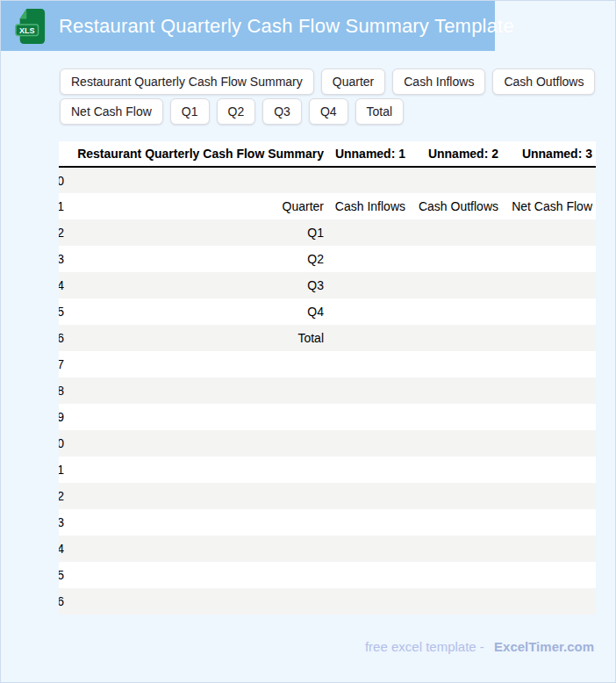 The height and width of the screenshot is (683, 616). I want to click on keyword-chip: Q2, so click(237, 111).